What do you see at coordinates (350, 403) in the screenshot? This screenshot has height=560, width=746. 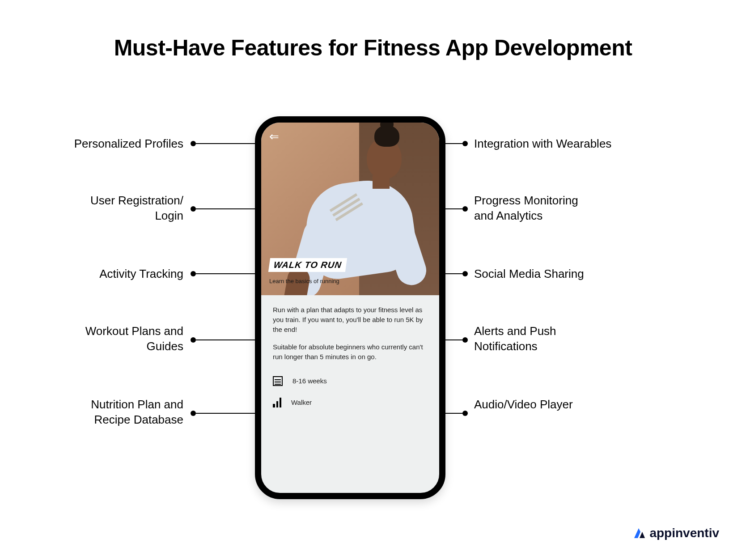 I see `level-row: Walker` at bounding box center [350, 403].